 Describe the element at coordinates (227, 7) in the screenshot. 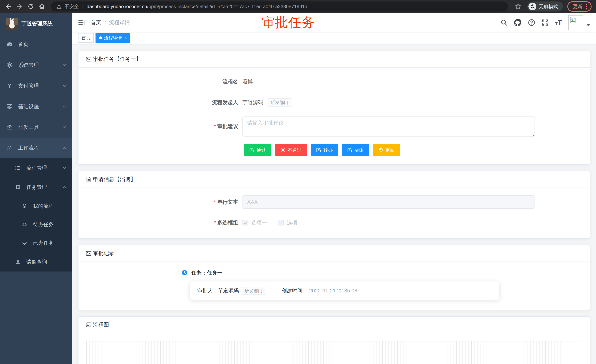

I see `url-path: /bpm/process-instance/detail?id=54aa251f…` at that location.